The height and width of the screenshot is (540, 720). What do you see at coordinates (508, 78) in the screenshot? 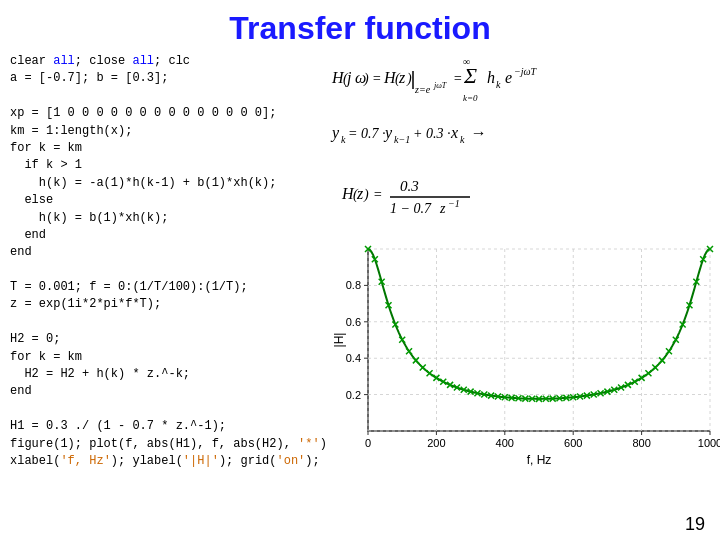
I see `svg-text: e` at bounding box center [508, 78].